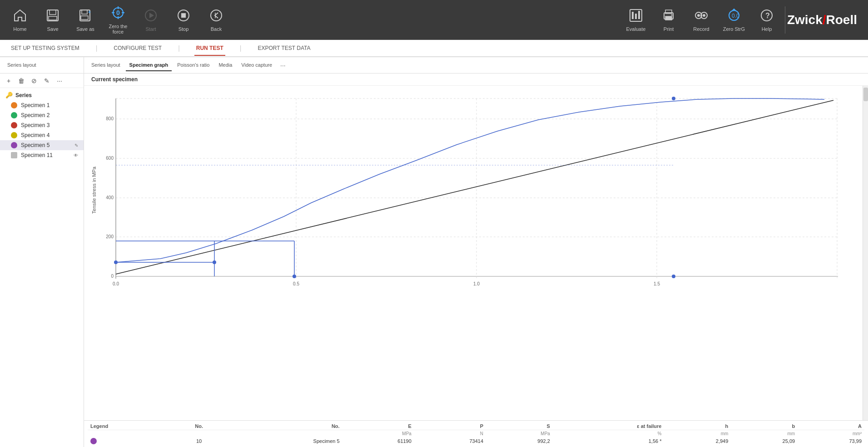  I want to click on print-button: Print, so click(669, 20).